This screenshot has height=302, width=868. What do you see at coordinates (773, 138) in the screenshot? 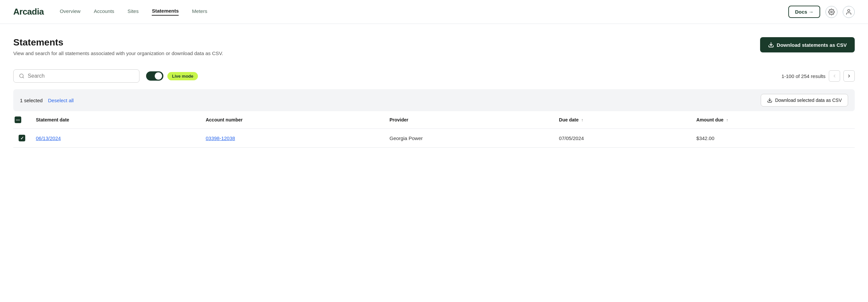
I see `row-amount-due-cell: $342.00` at bounding box center [773, 138].